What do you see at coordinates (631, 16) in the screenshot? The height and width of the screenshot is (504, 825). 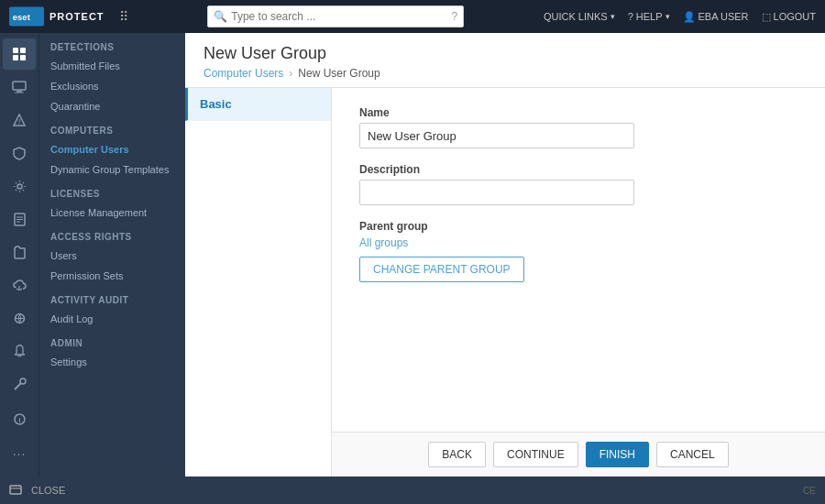 I see `help-icon: ?` at bounding box center [631, 16].